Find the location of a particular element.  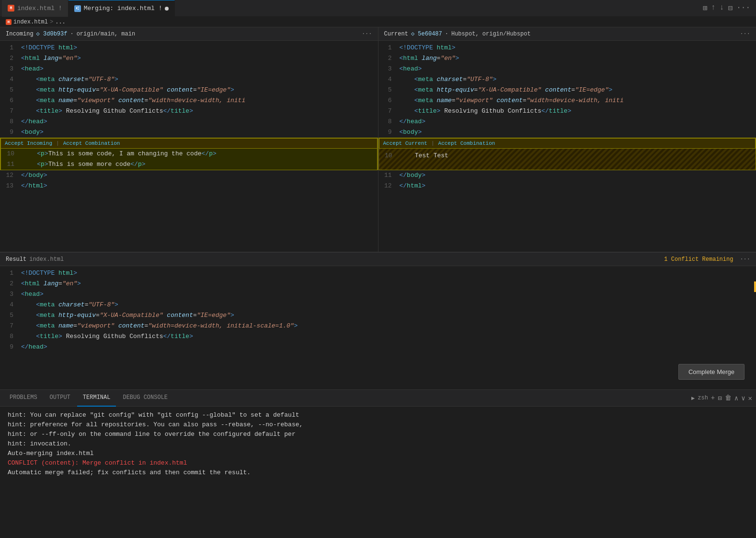

accept-incoming-link: Accept Incoming is located at coordinates (29, 143).